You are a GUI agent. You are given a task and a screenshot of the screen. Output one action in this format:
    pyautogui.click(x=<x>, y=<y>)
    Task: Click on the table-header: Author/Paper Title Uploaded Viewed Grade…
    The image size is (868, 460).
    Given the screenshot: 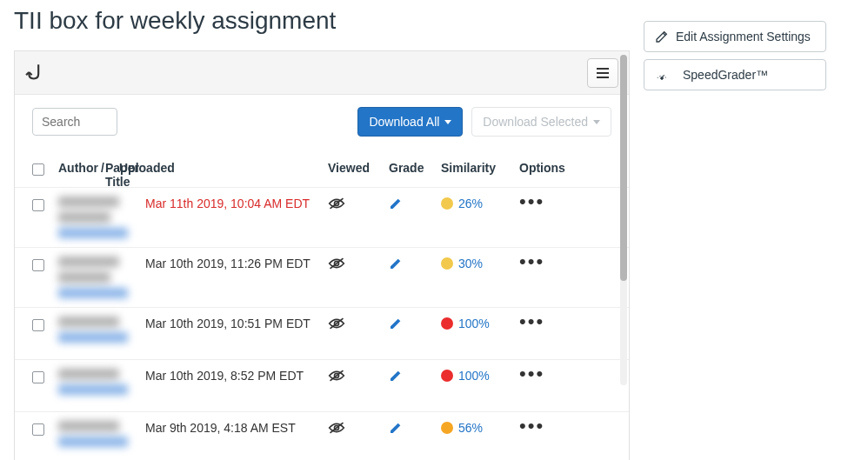 What is the action you would take?
    pyautogui.click(x=322, y=166)
    